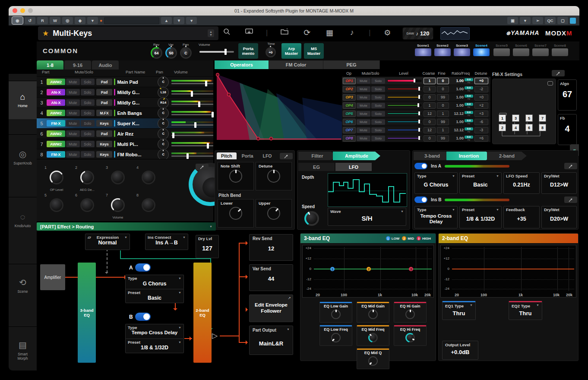 This screenshot has width=588, height=380. Describe the element at coordinates (410, 336) in the screenshot. I see `eq-hi-freq-knob: EQ Hi Freq` at that location.